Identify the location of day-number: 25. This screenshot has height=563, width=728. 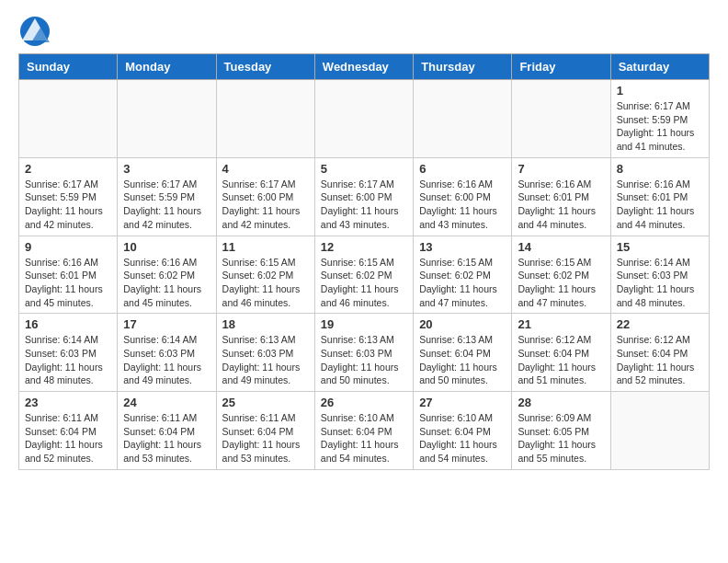
(266, 403).